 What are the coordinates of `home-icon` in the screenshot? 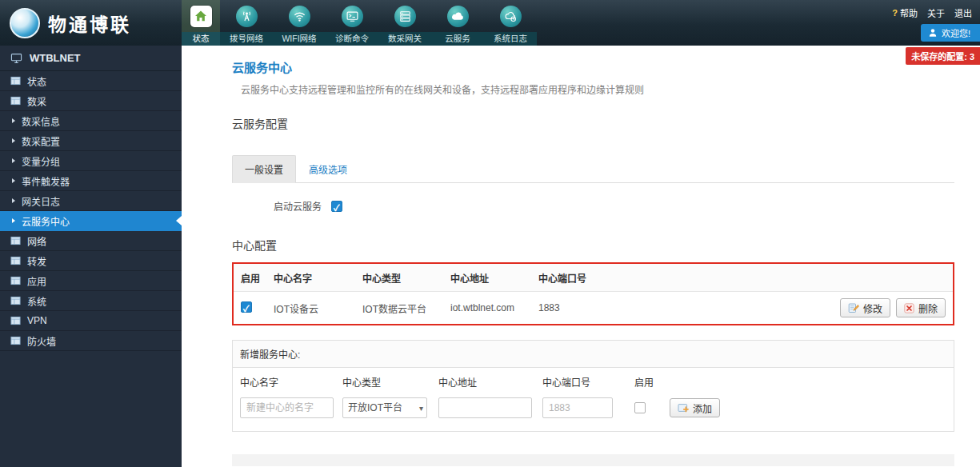 It's located at (202, 16).